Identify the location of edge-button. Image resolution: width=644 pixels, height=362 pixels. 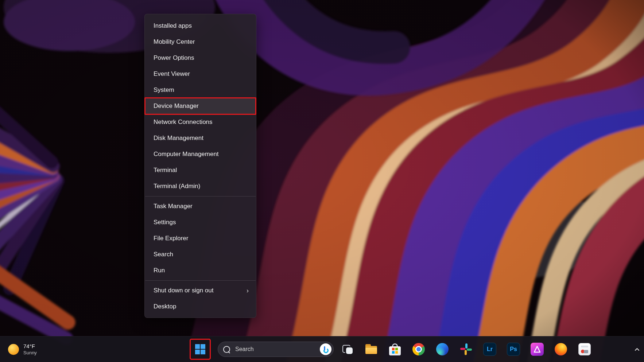
(442, 349).